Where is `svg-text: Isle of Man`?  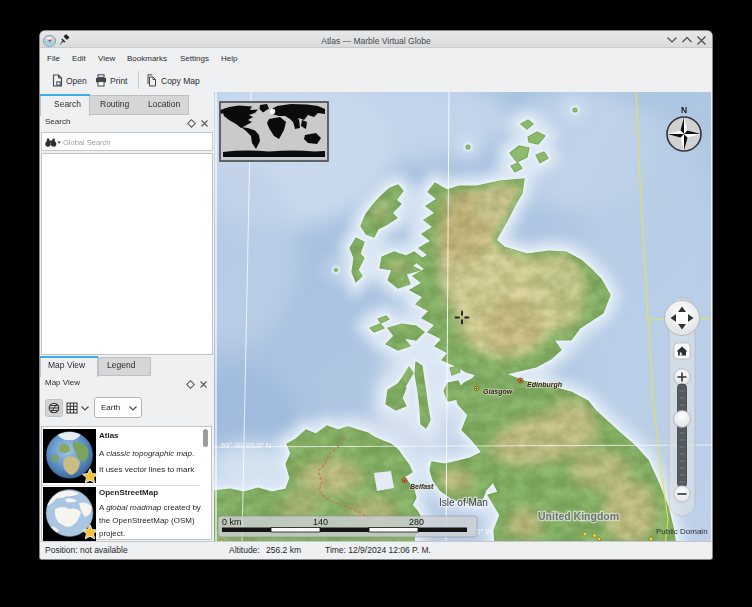 svg-text: Isle of Man is located at coordinates (464, 502).